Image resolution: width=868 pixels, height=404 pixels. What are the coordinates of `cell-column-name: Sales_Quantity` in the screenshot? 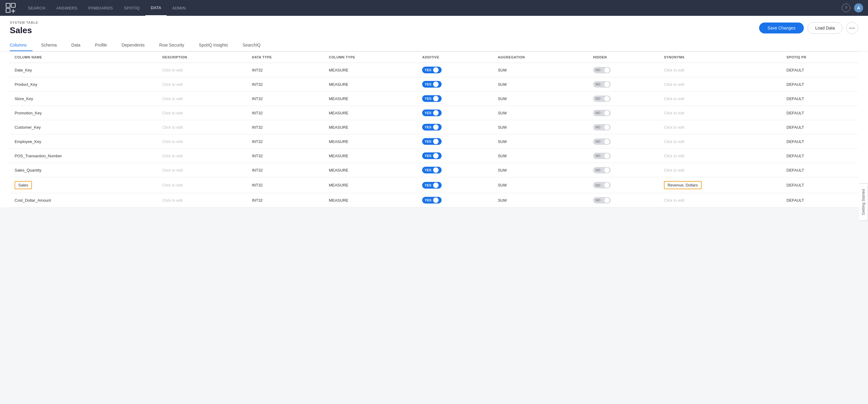 It's located at (84, 170).